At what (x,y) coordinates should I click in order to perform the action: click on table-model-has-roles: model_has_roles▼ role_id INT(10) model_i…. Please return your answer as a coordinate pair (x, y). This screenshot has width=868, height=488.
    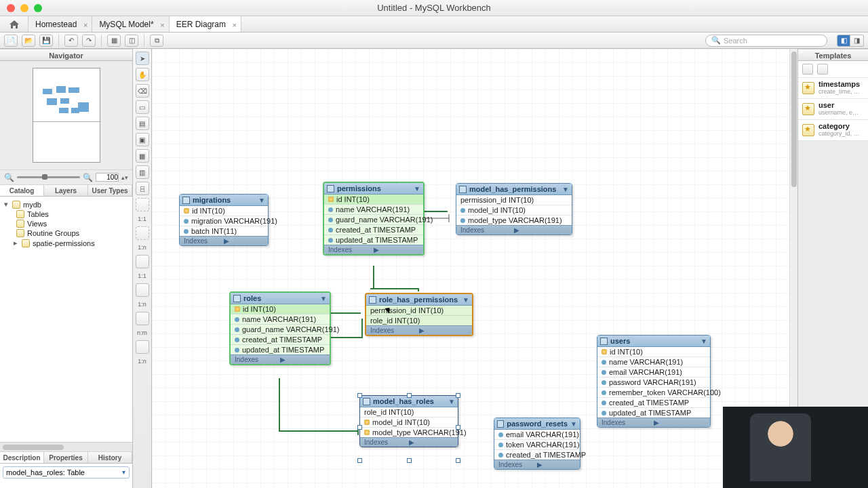
    Looking at the image, I should click on (409, 422).